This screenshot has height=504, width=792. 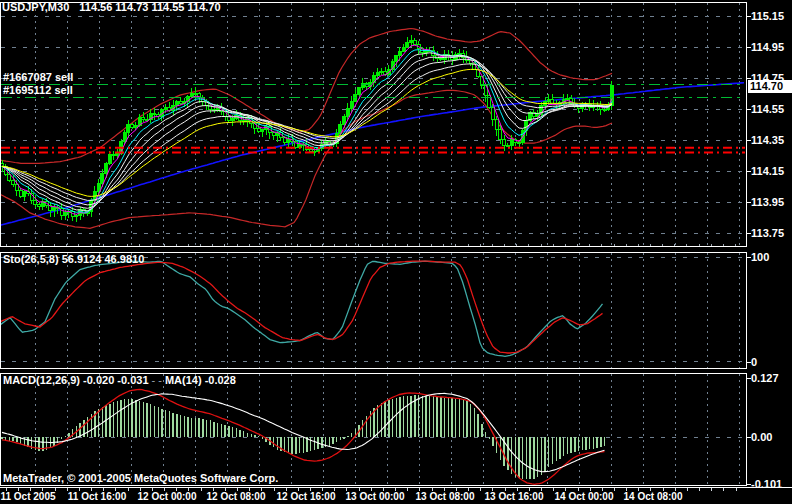 I want to click on time-label: 13 Oct 08:00, so click(x=446, y=496).